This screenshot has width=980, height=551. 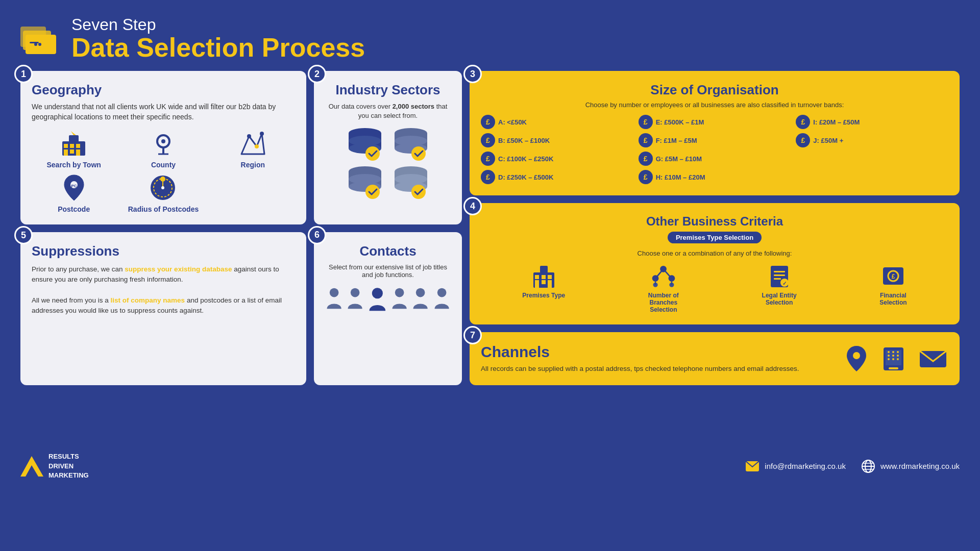 What do you see at coordinates (679, 159) in the screenshot?
I see `size-g-label: G: £5M – £10M` at bounding box center [679, 159].